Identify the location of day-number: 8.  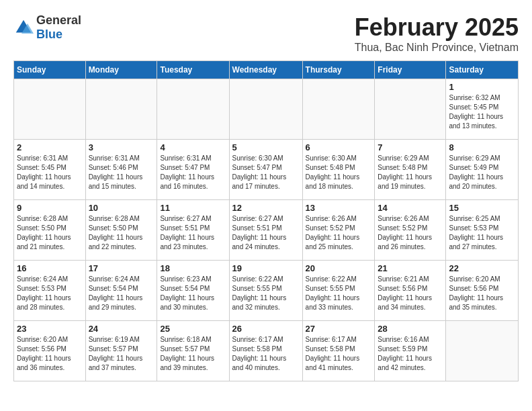
(482, 148).